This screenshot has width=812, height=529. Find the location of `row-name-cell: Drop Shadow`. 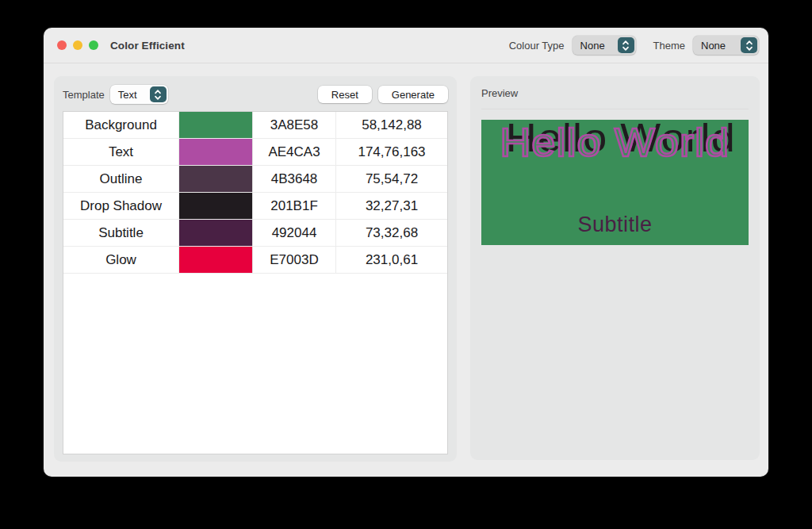

row-name-cell: Drop Shadow is located at coordinates (121, 206).